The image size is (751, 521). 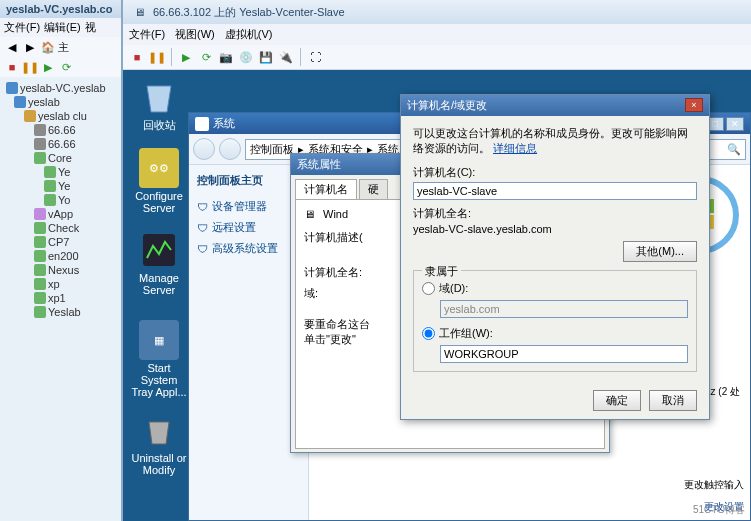 What do you see at coordinates (515, 148) in the screenshot?
I see `details-link: 详细信息` at bounding box center [515, 148].